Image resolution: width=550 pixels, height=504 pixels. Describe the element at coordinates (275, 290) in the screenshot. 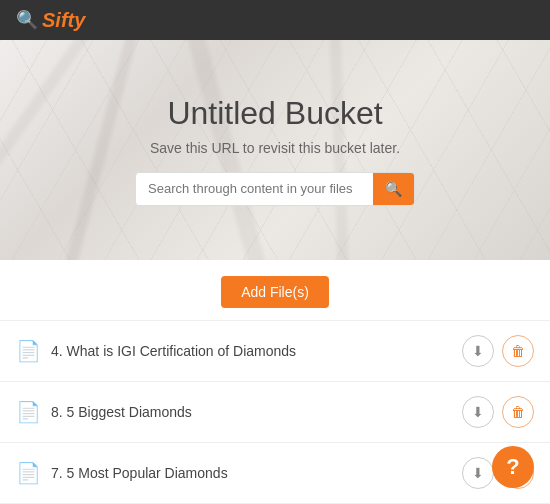

I see `add-file-bar: Add File(s)` at that location.